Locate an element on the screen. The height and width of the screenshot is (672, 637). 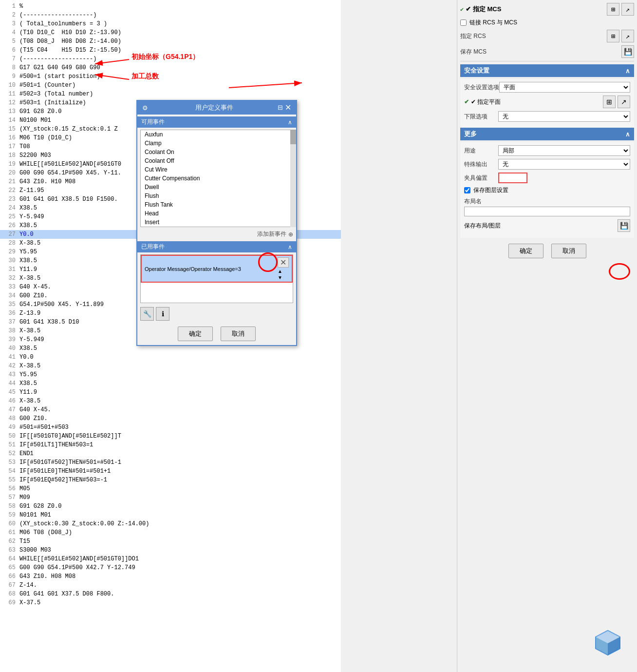
available-event-item: Clamp is located at coordinates (217, 143).